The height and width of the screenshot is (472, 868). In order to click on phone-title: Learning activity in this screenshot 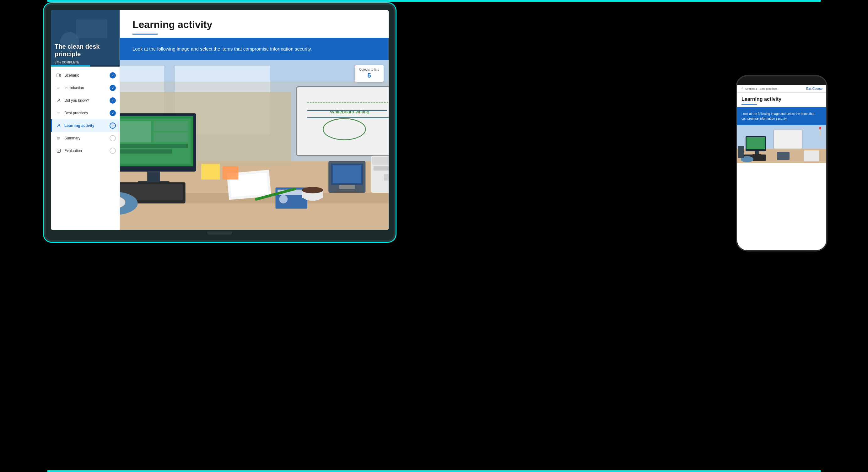, I will do `click(782, 99)`.